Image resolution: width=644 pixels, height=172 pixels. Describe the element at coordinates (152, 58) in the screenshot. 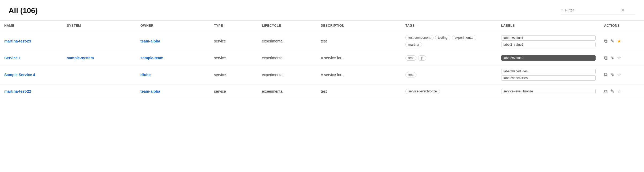

I see `owner-link: sample-team` at that location.